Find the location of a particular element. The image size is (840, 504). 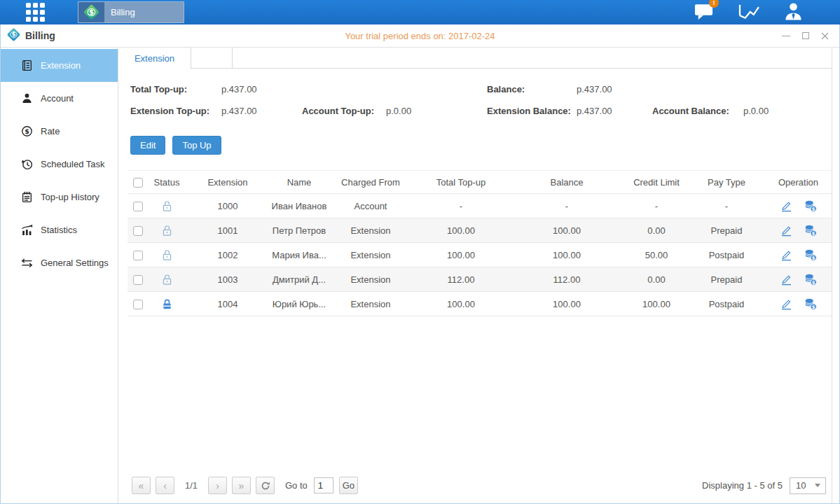

sidebar-item-label: Top-up History is located at coordinates (70, 197).